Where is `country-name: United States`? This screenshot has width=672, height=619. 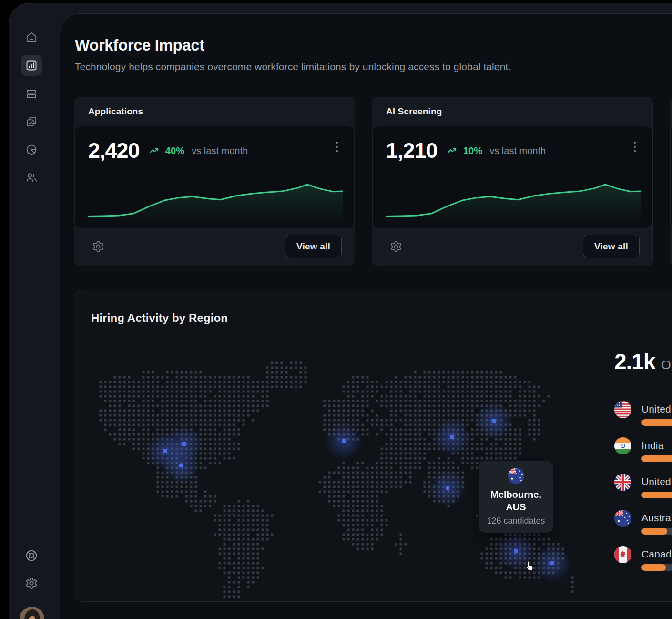
country-name: United States is located at coordinates (657, 409).